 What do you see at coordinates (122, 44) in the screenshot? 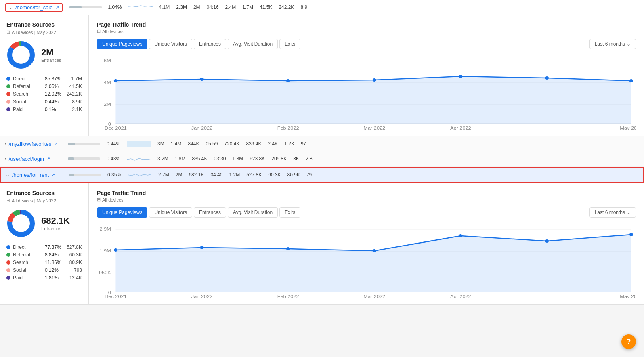
I see `tab-unique-pageviews-1: Unique Pageviews` at bounding box center [122, 44].